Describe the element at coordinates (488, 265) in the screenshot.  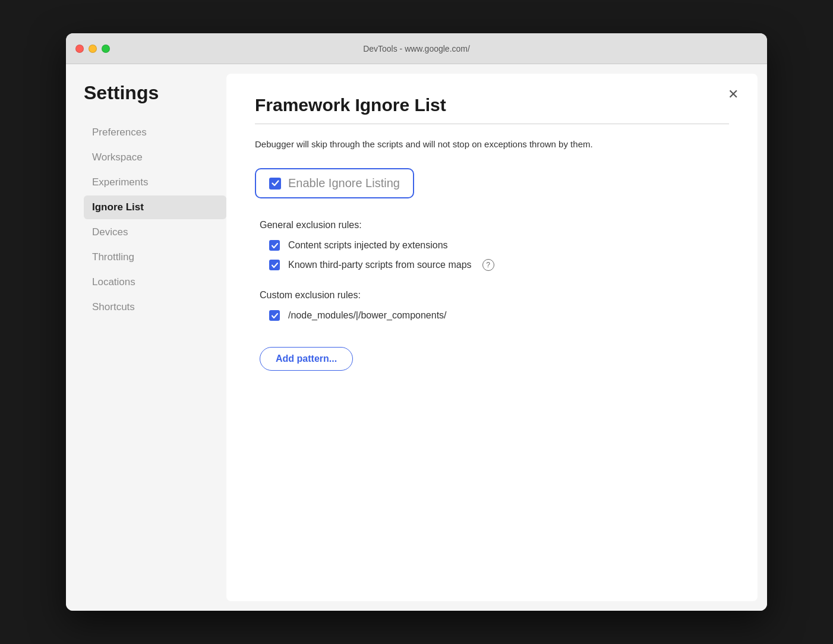
I see `help-icon: ?` at that location.